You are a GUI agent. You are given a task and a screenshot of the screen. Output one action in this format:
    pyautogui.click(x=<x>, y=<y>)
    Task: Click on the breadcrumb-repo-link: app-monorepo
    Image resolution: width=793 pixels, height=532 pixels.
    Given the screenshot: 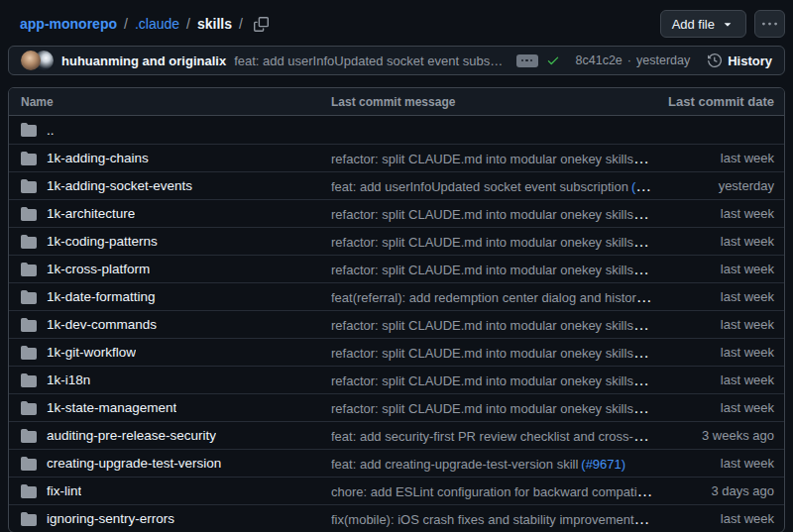 What is the action you would take?
    pyautogui.click(x=68, y=24)
    